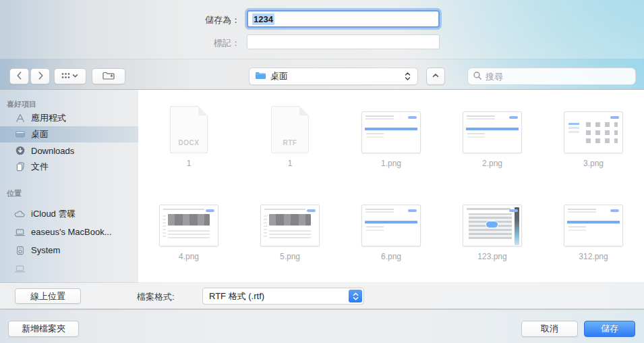 The height and width of the screenshot is (343, 644). What do you see at coordinates (593, 257) in the screenshot?
I see `file-name: 312.png` at bounding box center [593, 257].